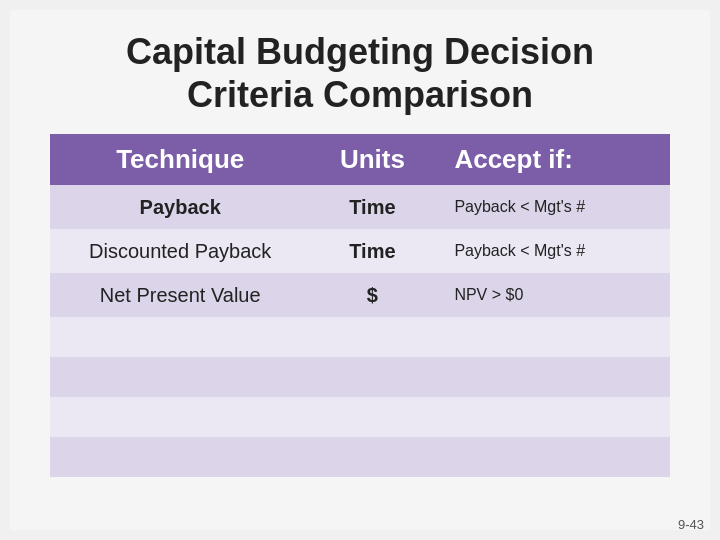 This screenshot has width=720, height=540. Describe the element at coordinates (360, 251) in the screenshot. I see `table-row: Discounted Payback Time Payback < Mgt's …` at that location.